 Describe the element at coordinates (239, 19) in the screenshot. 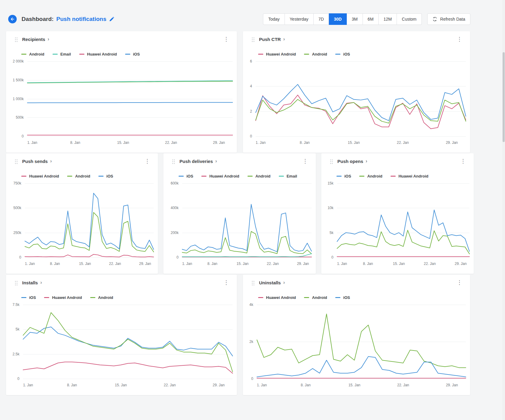

I see `topbar: Dashboard: Push notifications Today Yest…` at that location.